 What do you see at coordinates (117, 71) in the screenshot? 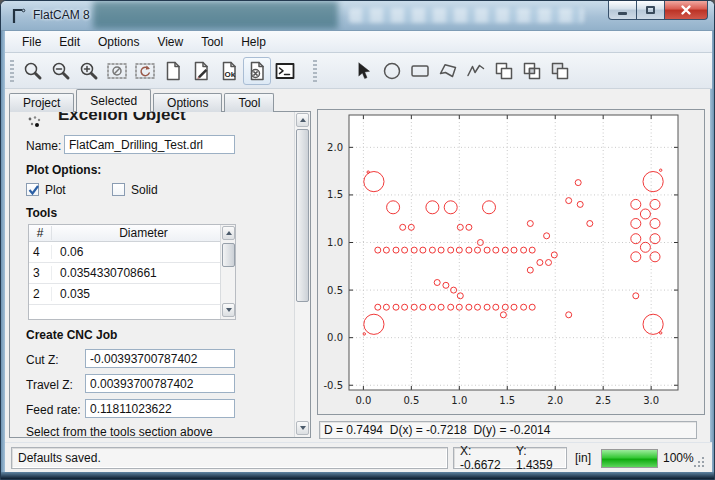
I see `clear-plot-button` at bounding box center [117, 71].